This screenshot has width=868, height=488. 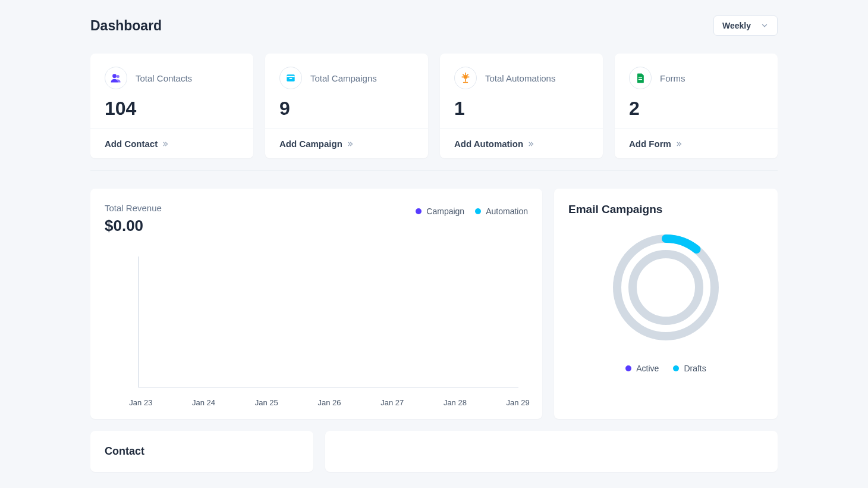 I want to click on x-tick: Jan 23, so click(x=141, y=402).